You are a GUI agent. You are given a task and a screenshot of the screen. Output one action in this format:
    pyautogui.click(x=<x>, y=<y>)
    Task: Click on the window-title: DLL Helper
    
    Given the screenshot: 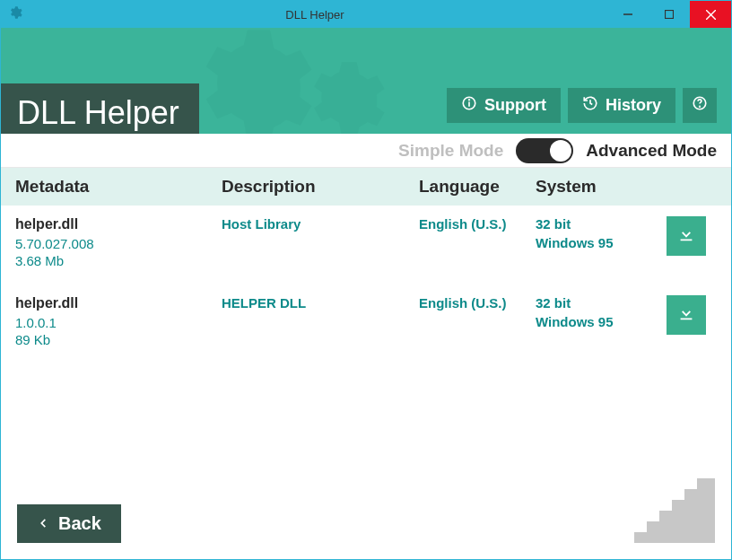 What is the action you would take?
    pyautogui.click(x=315, y=14)
    